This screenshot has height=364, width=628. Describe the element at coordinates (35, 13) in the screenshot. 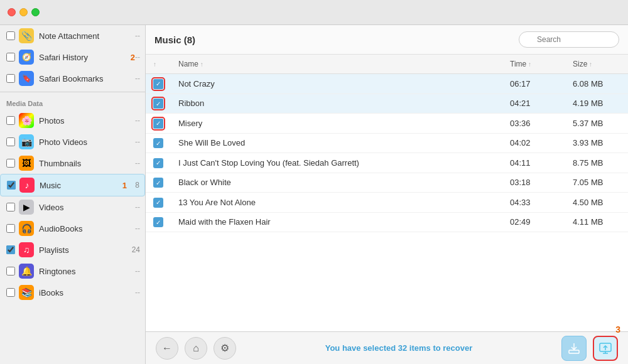

I see `maximize-button` at that location.